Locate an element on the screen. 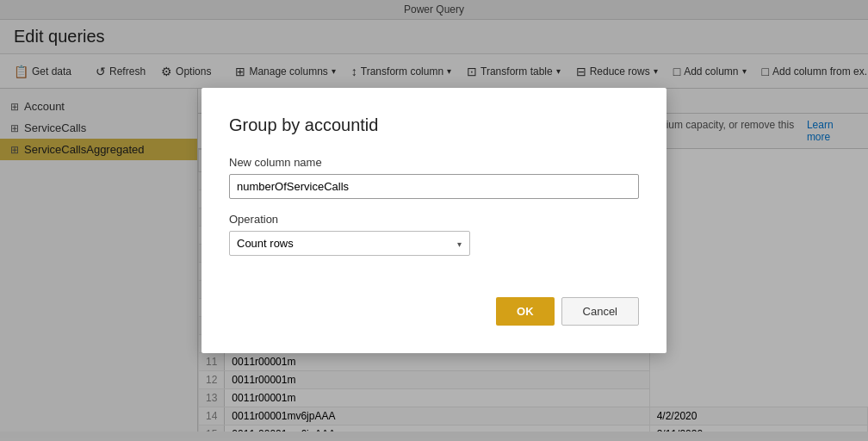 This screenshot has width=868, height=441. modal-title: Group by accountid is located at coordinates (434, 126).